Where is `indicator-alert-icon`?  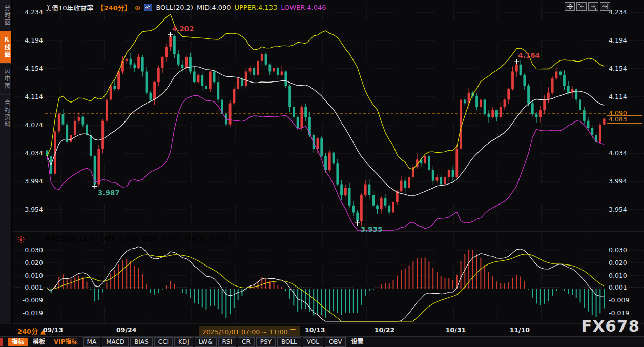
indicator-alert-icon is located at coordinates (21, 241).